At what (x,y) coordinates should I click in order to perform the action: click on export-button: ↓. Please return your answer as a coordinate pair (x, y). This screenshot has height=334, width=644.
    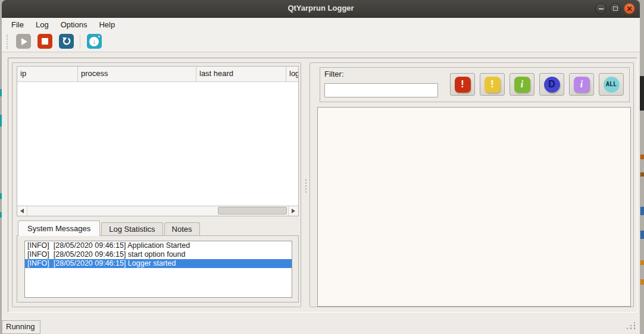
    Looking at the image, I should click on (94, 42).